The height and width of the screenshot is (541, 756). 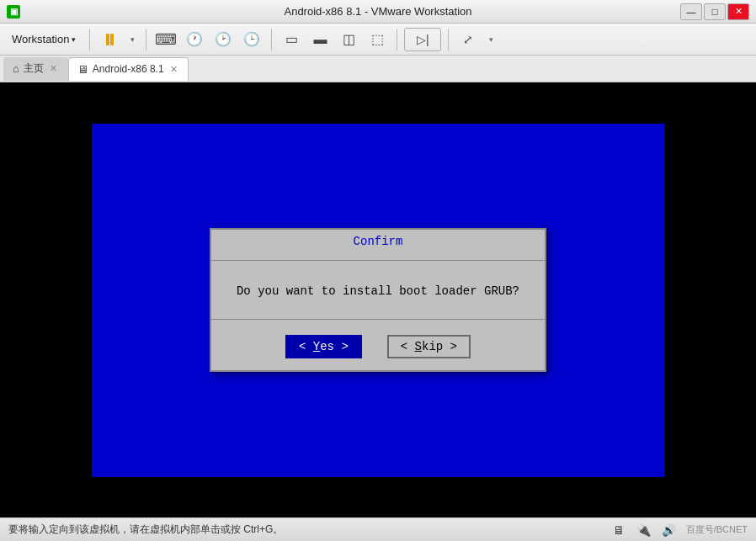 What do you see at coordinates (679, 530) in the screenshot?
I see `status-right: 🖥 🔌 🔊 百度号/BCNET` at bounding box center [679, 530].